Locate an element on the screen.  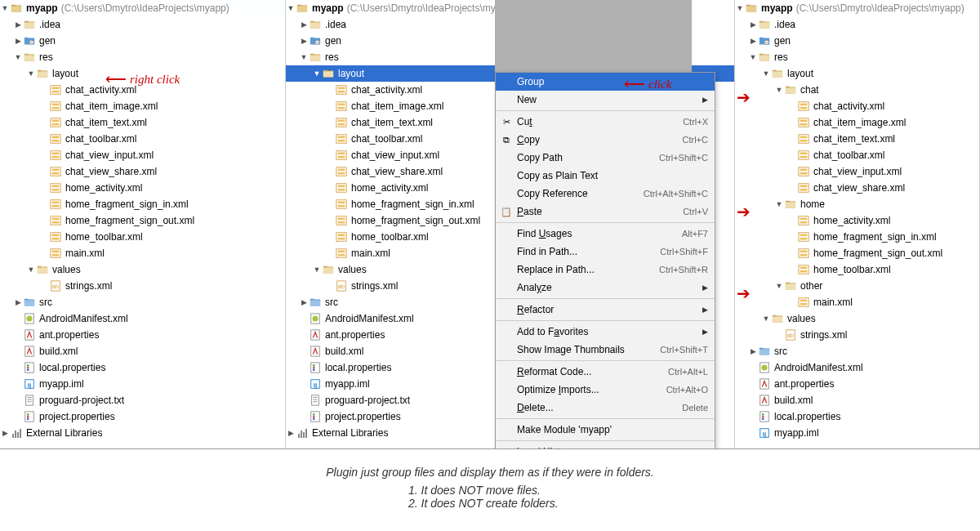
menu-item-copy-path: Copy PathCtrl+Shift+C is located at coordinates (605, 158).